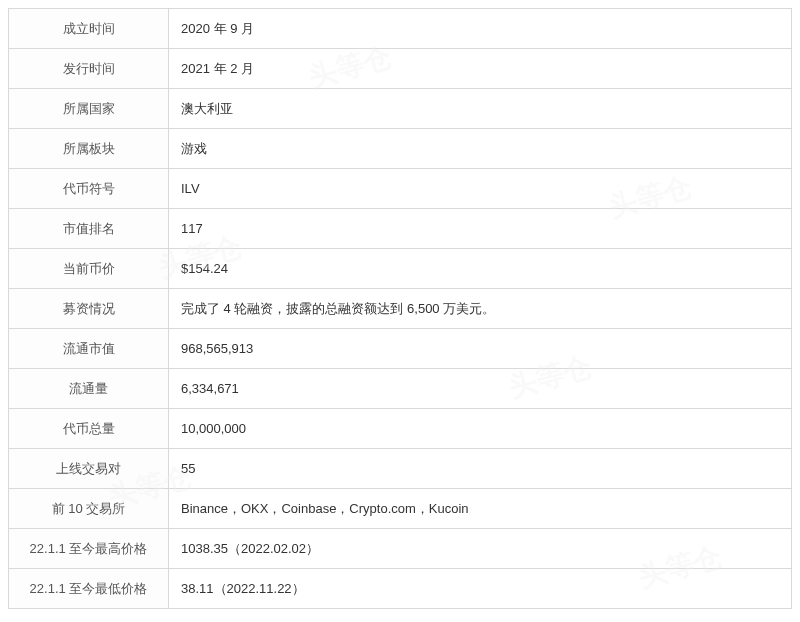 This screenshot has width=800, height=622. I want to click on row-value: 游戏, so click(480, 149).